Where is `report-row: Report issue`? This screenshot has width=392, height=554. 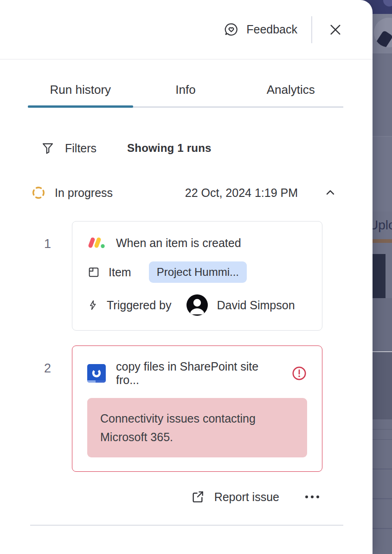
report-row: Report issue is located at coordinates (186, 497).